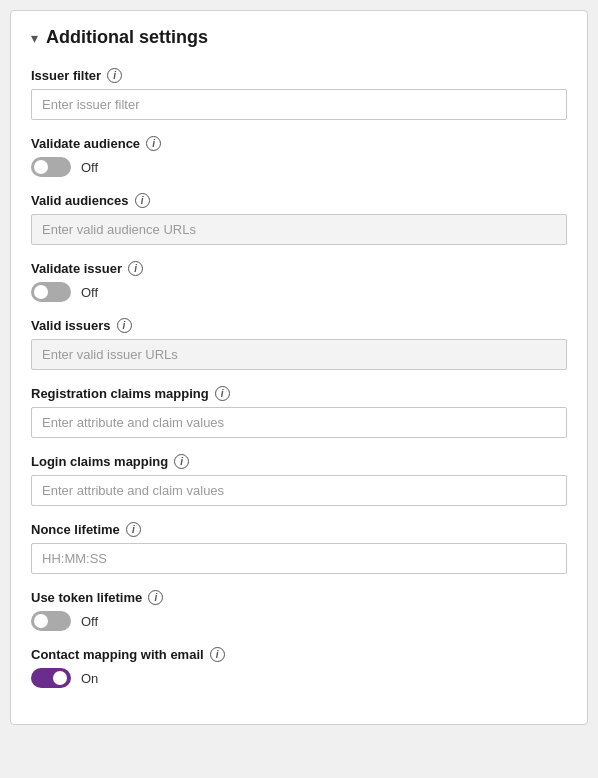 The height and width of the screenshot is (778, 598). I want to click on contact-mapping-info-icon: i, so click(218, 654).